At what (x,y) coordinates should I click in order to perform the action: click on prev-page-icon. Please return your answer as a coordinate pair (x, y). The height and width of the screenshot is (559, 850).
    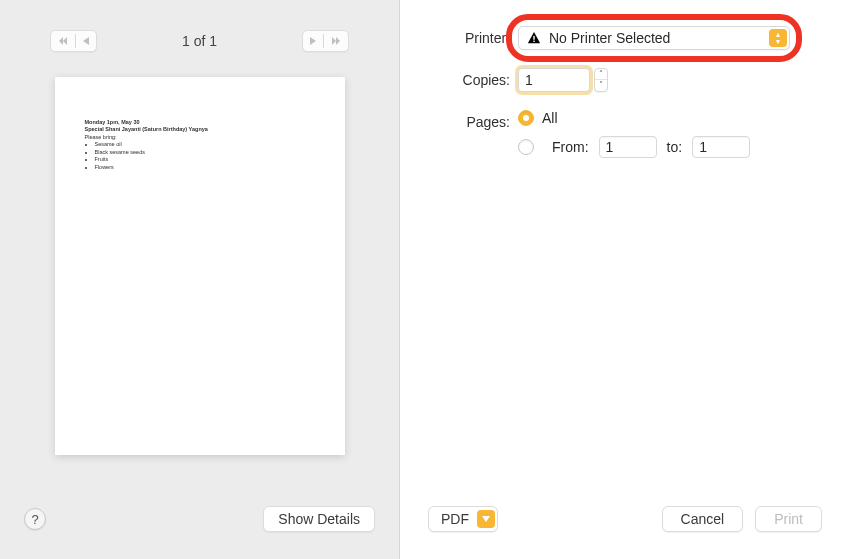
    Looking at the image, I should click on (86, 41).